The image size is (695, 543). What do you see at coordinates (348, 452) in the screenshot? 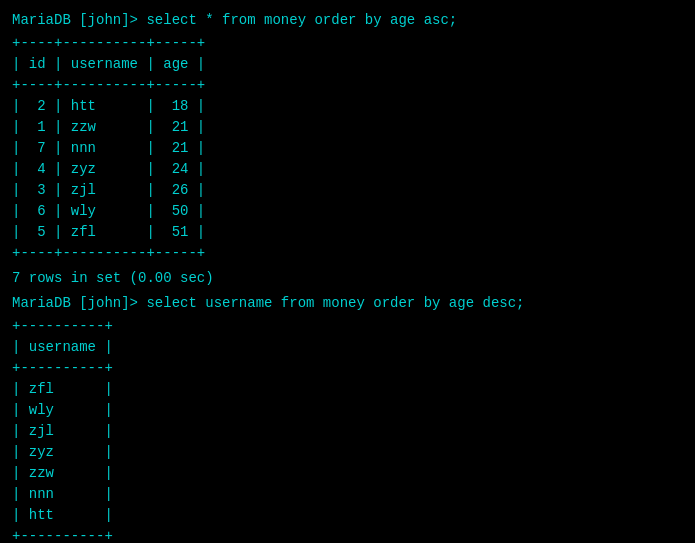
I see `query2-row-4: | zyz |` at bounding box center [348, 452].